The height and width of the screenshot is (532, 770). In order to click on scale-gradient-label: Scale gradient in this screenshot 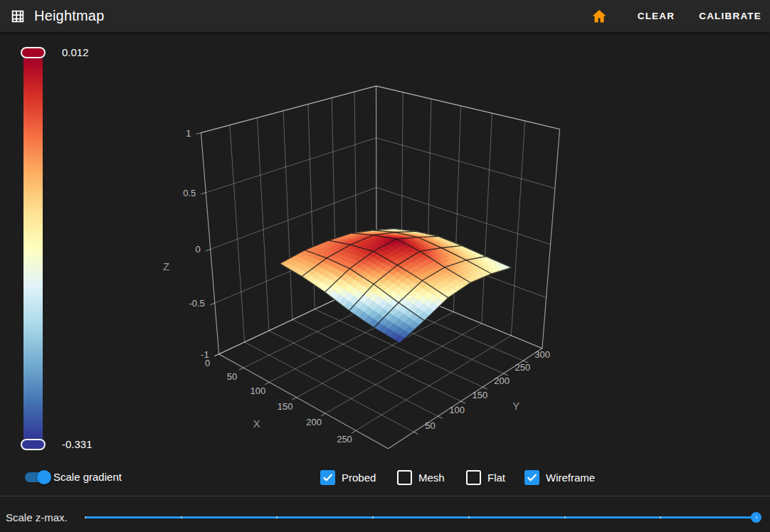, I will do `click(88, 477)`.